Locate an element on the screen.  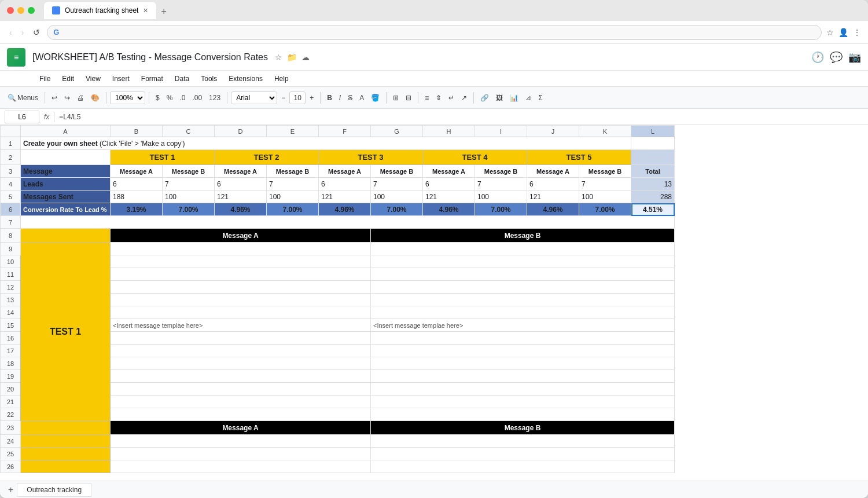
r19-content is located at coordinates (241, 376).